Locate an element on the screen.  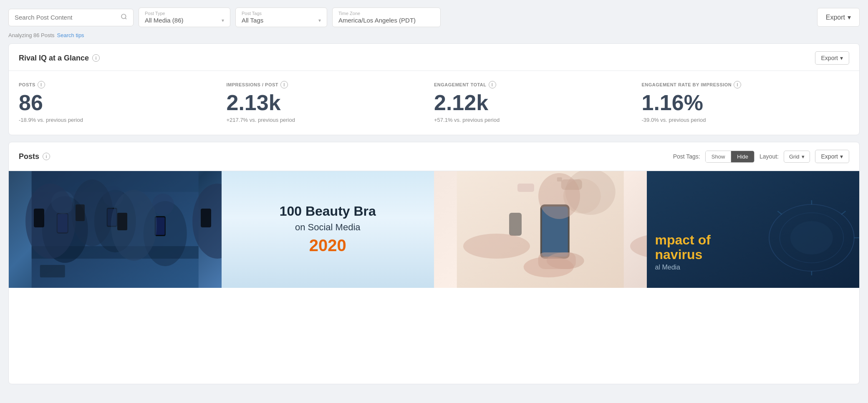
stat-value-eng-rate: 1.16% is located at coordinates (741, 103).